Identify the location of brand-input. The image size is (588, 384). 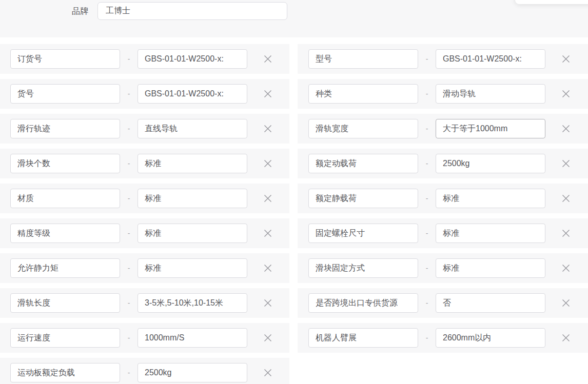
(192, 11).